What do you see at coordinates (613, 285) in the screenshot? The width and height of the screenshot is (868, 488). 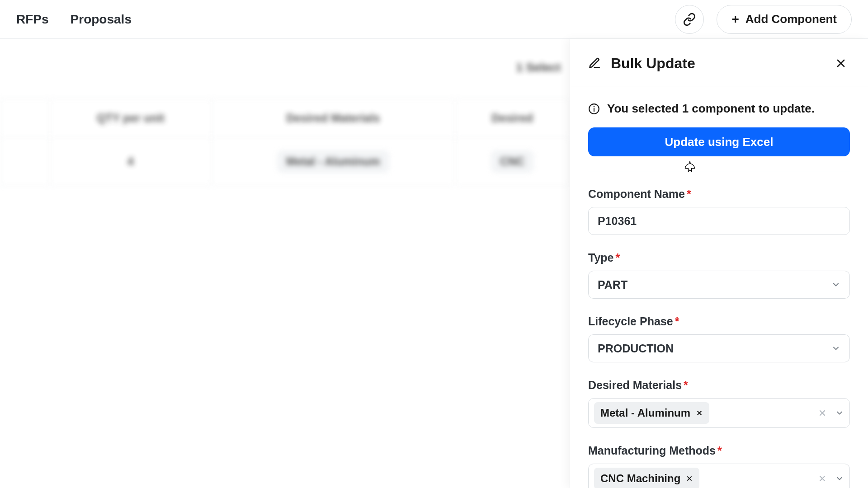 I see `type-select-value: PART` at bounding box center [613, 285].